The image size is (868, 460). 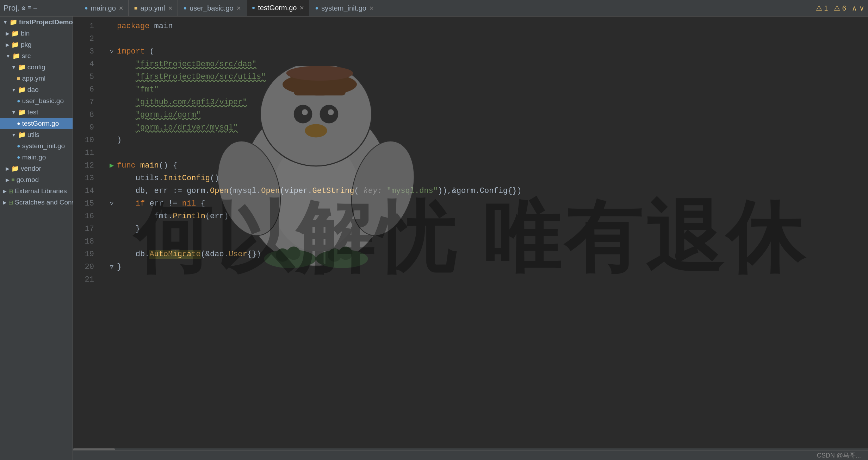 What do you see at coordinates (136, 8) in the screenshot?
I see `tab-icon-yml: ■` at bounding box center [136, 8].